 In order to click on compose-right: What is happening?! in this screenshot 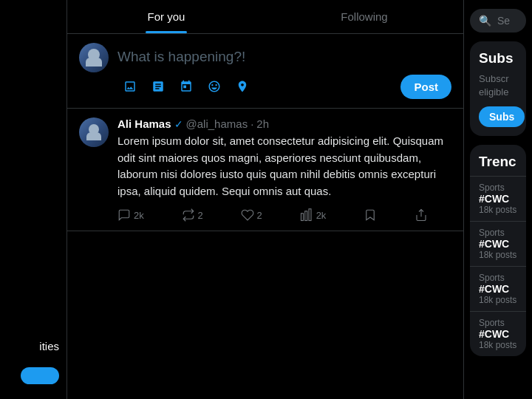, I will do `click(284, 71)`.